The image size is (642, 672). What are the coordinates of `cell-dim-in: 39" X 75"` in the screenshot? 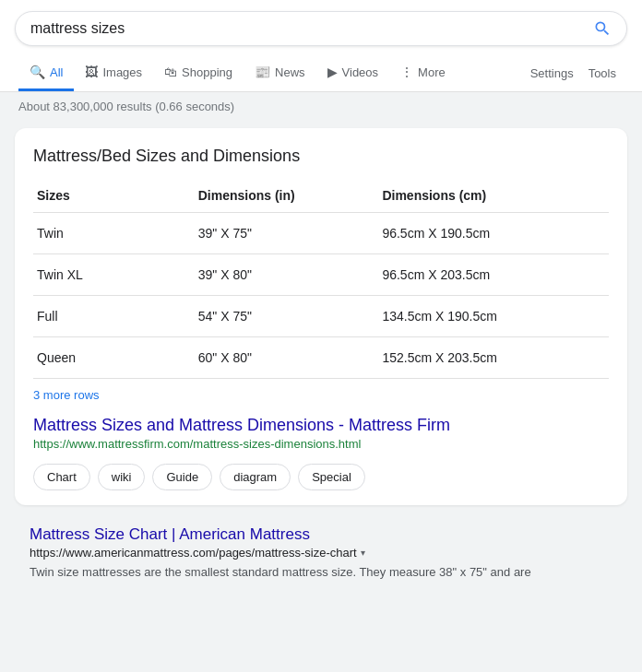 It's located at (287, 234).